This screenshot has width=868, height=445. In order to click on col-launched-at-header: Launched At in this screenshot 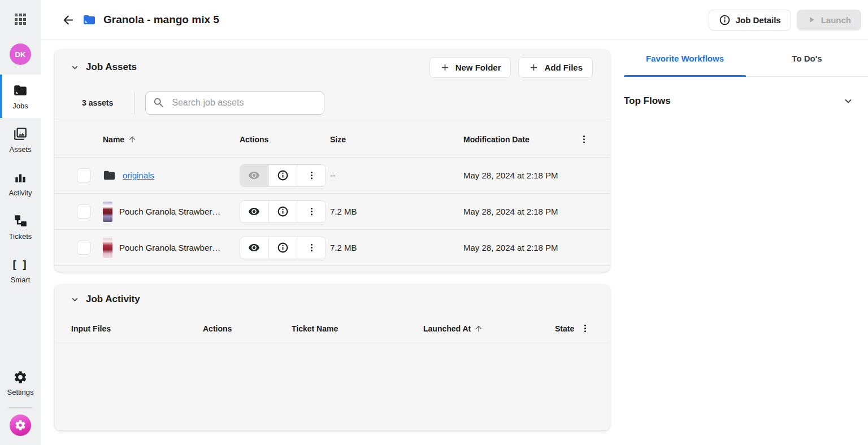, I will do `click(447, 329)`.